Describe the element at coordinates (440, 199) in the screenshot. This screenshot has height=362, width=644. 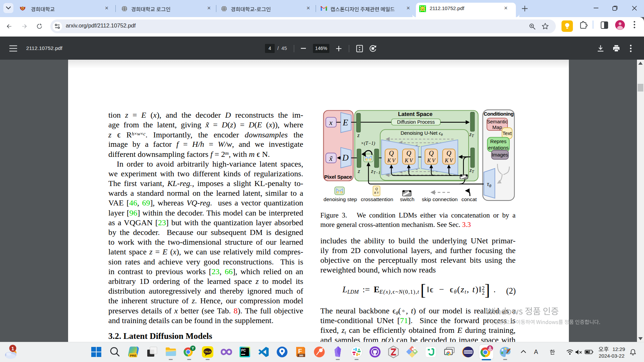
I see `svg-text: skip connection` at that location.